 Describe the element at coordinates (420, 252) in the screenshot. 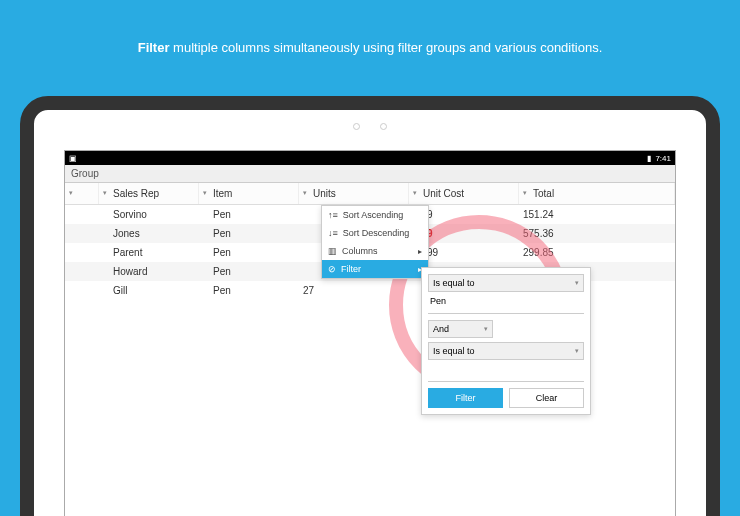

I see `chevron-right-icon: ▸` at that location.